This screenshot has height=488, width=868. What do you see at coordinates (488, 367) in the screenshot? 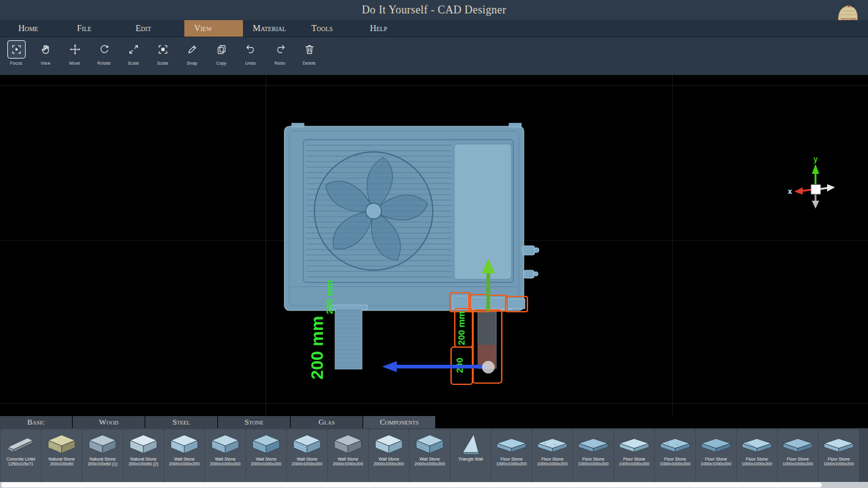
I see `gizmo-origin-sphere` at bounding box center [488, 367].